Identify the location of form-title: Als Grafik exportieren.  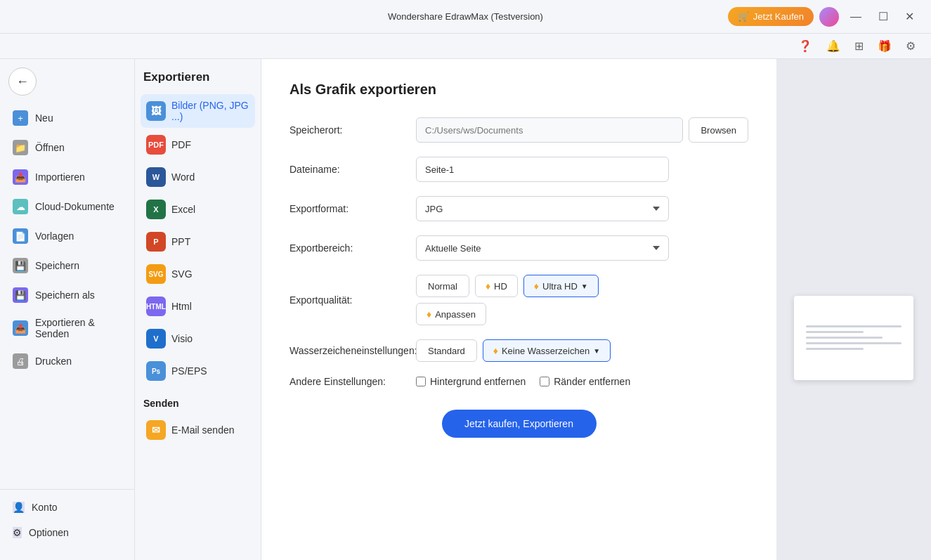
(519, 90).